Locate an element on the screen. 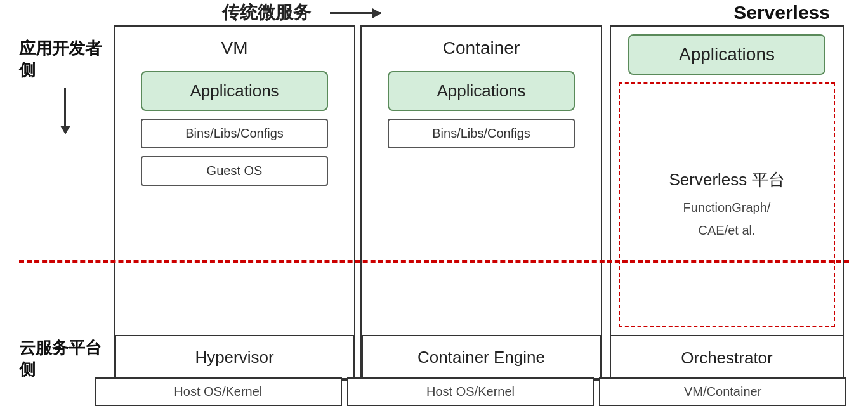 Image resolution: width=868 pixels, height=406 pixels. traditional-text: 传统微服务 is located at coordinates (266, 13).